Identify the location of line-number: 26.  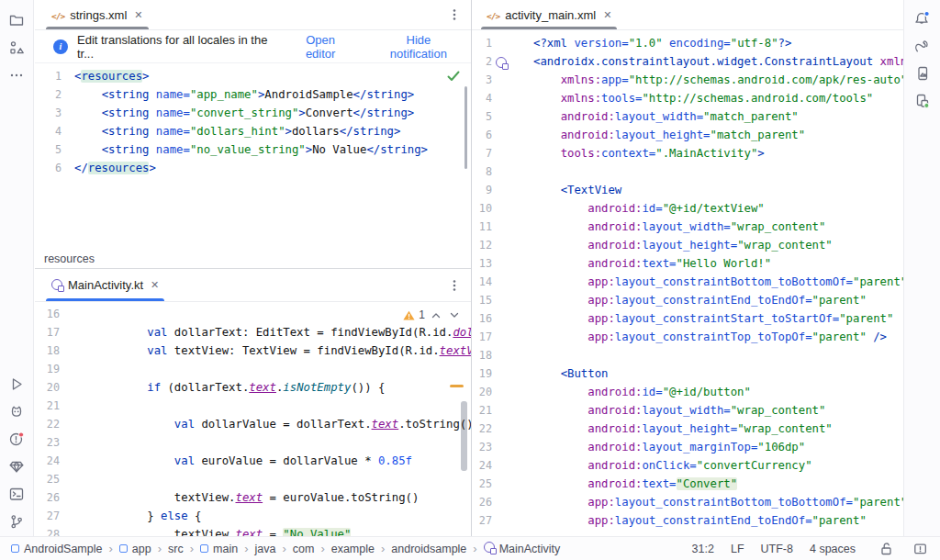
(482, 502).